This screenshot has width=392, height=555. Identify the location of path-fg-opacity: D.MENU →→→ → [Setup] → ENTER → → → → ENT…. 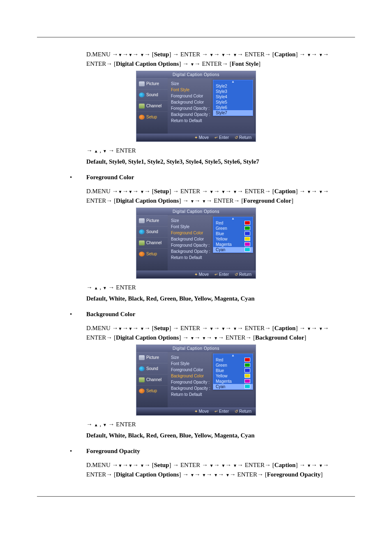
(221, 470).